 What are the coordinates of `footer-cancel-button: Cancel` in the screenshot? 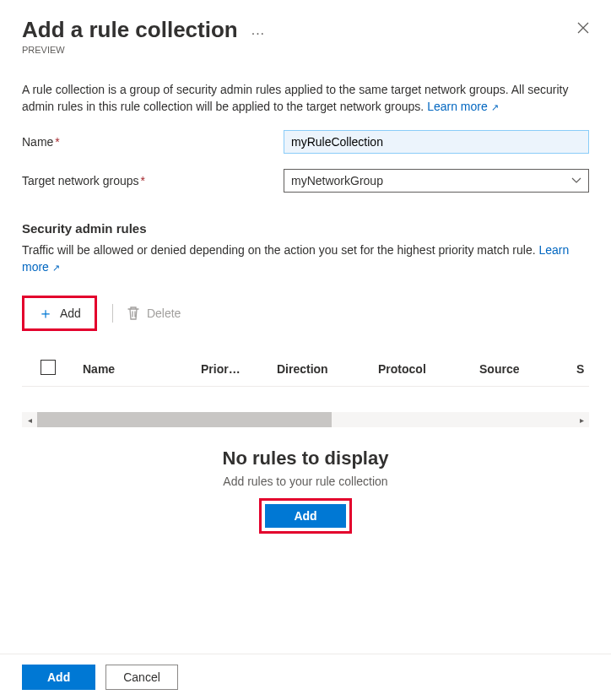 It's located at (142, 677).